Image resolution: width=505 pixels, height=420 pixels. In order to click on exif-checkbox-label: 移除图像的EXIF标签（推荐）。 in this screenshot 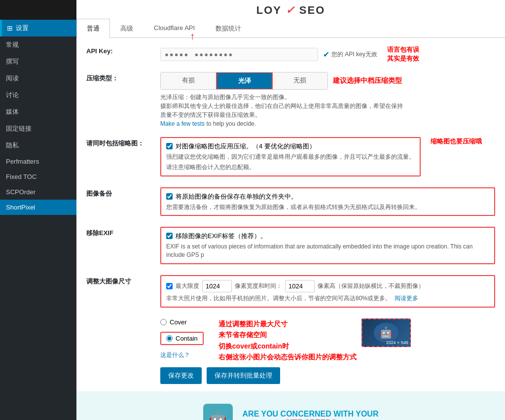, I will do `click(221, 236)`.